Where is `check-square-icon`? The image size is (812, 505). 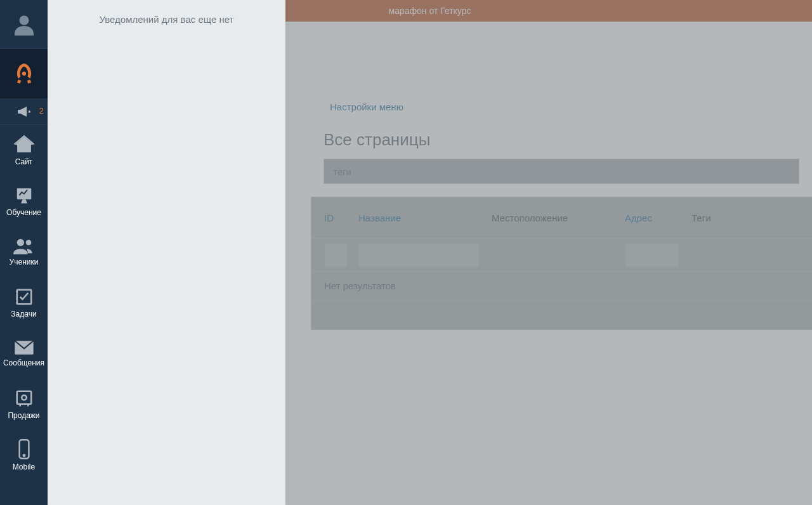
check-square-icon is located at coordinates (24, 297).